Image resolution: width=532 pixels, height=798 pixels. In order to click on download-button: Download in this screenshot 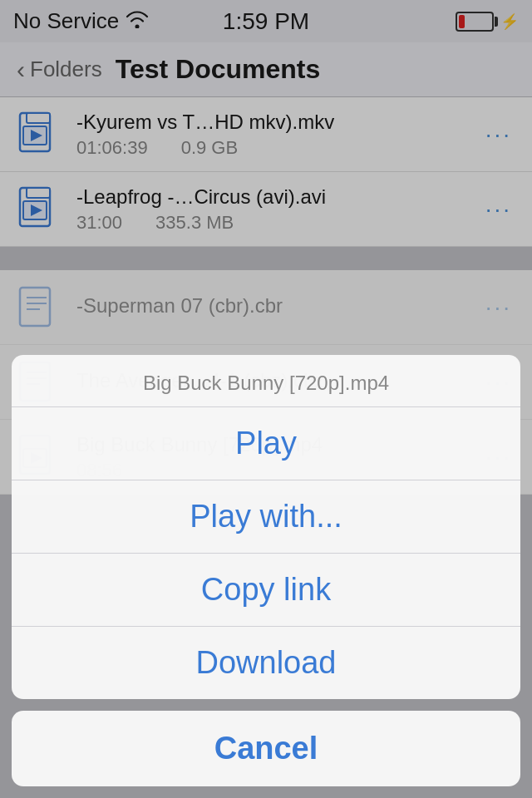, I will do `click(266, 663)`.